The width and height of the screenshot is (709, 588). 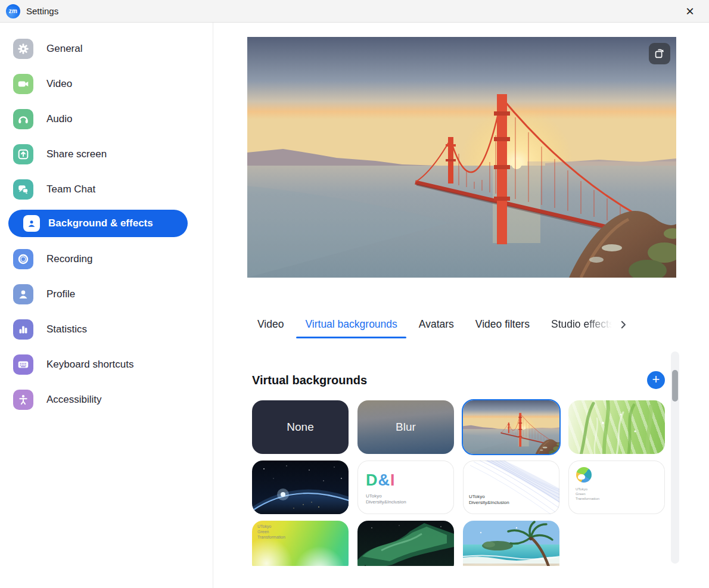 What do you see at coordinates (270, 328) in the screenshot?
I see `tab-video: Video` at bounding box center [270, 328].